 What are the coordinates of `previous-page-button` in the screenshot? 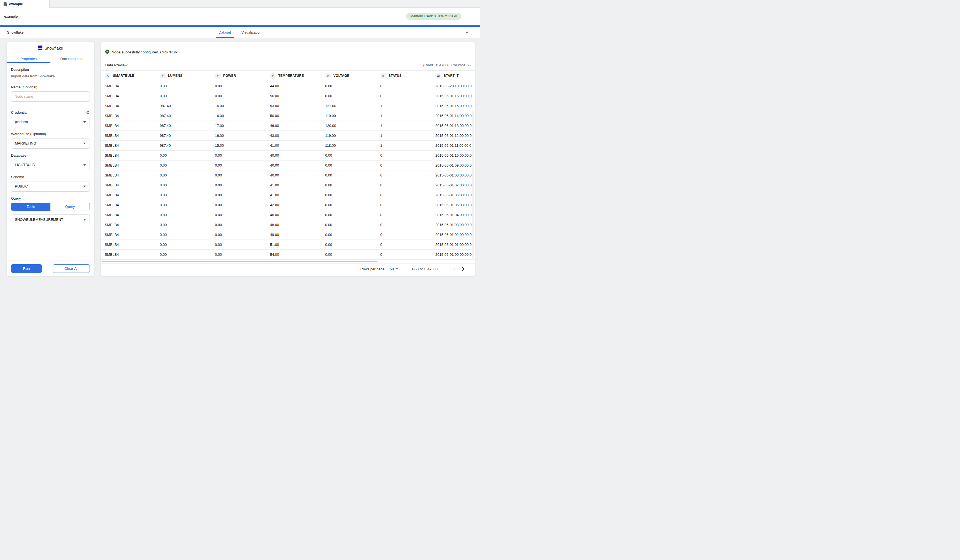 It's located at (454, 269).